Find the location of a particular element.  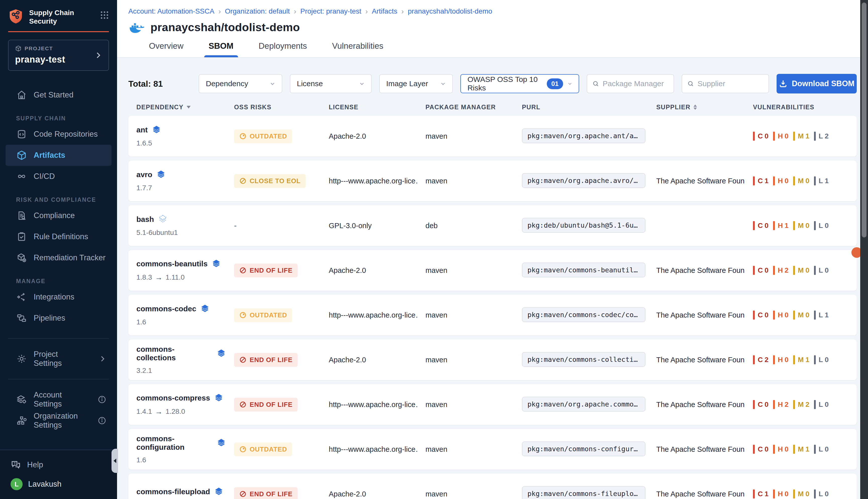

table-row: commons-beanutils 1.8.3→1.11.0 END OF LI… is located at coordinates (493, 270).